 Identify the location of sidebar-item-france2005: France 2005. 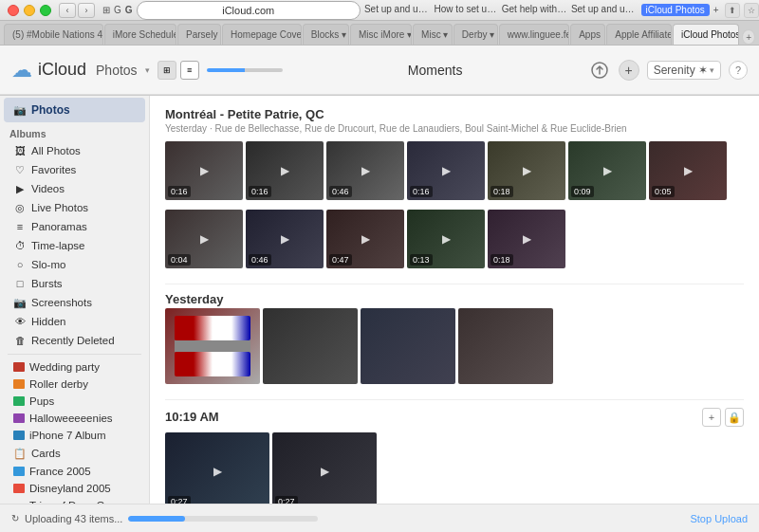
(74, 471).